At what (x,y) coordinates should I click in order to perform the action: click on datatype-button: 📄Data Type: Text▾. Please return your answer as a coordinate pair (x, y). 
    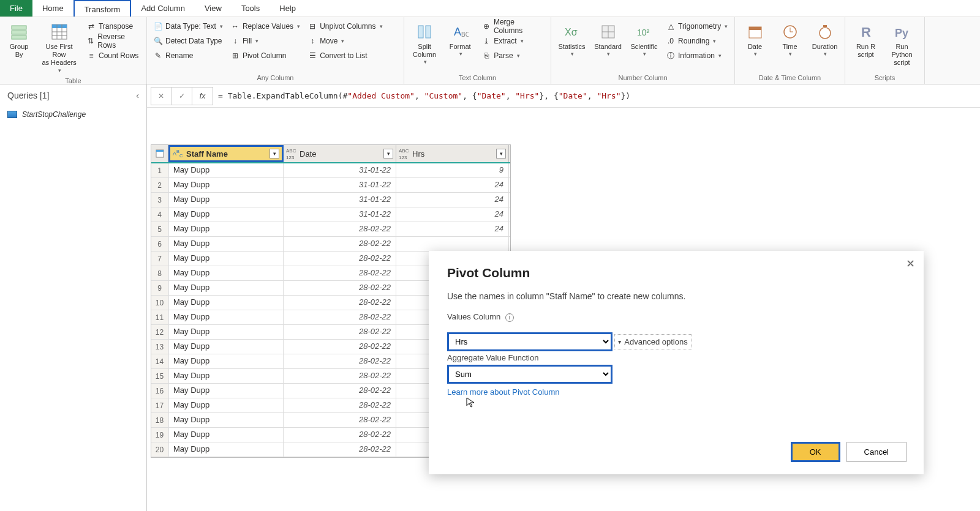
    Looking at the image, I should click on (188, 26).